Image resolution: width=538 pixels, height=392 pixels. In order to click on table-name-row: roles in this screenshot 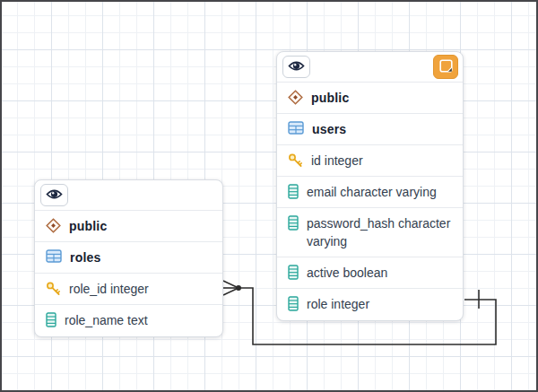, I will do `click(129, 258)`.